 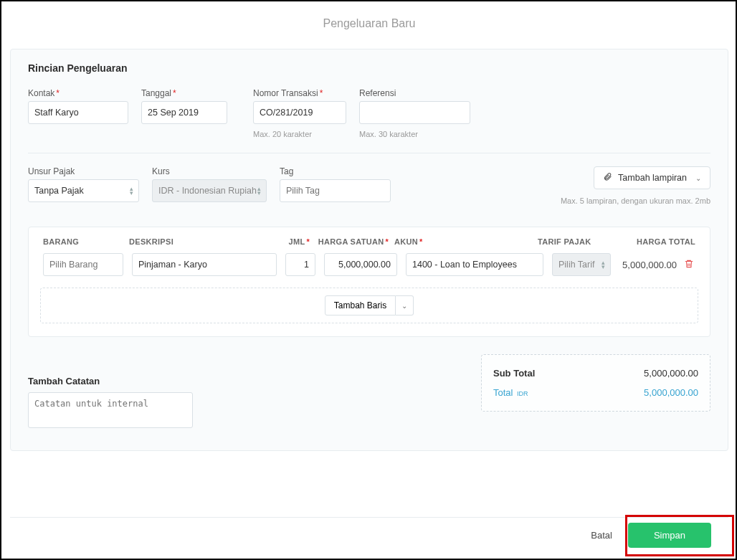 I want to click on label-unsur: Unsur Pajak, so click(x=83, y=171).